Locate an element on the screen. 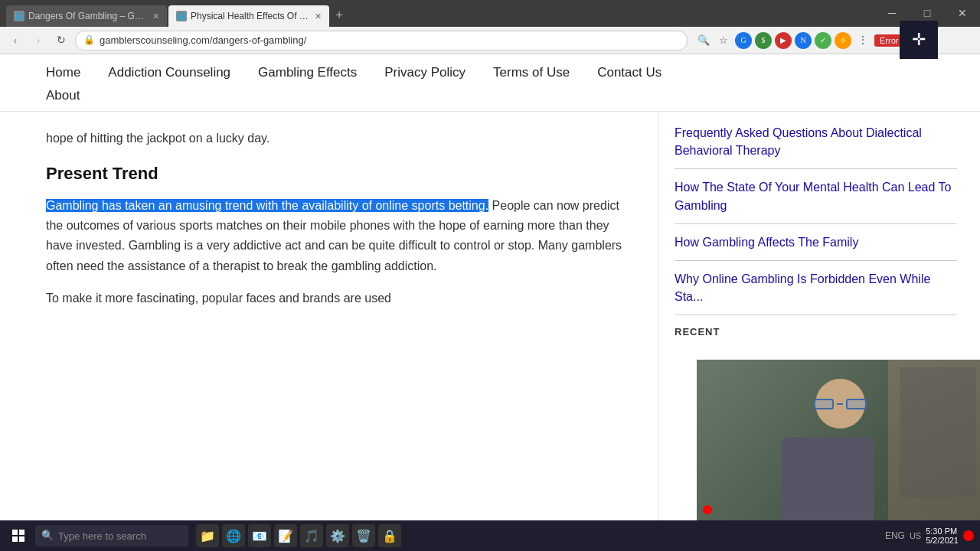 The width and height of the screenshot is (980, 551). recent-section-title: RECENT is located at coordinates (816, 332).